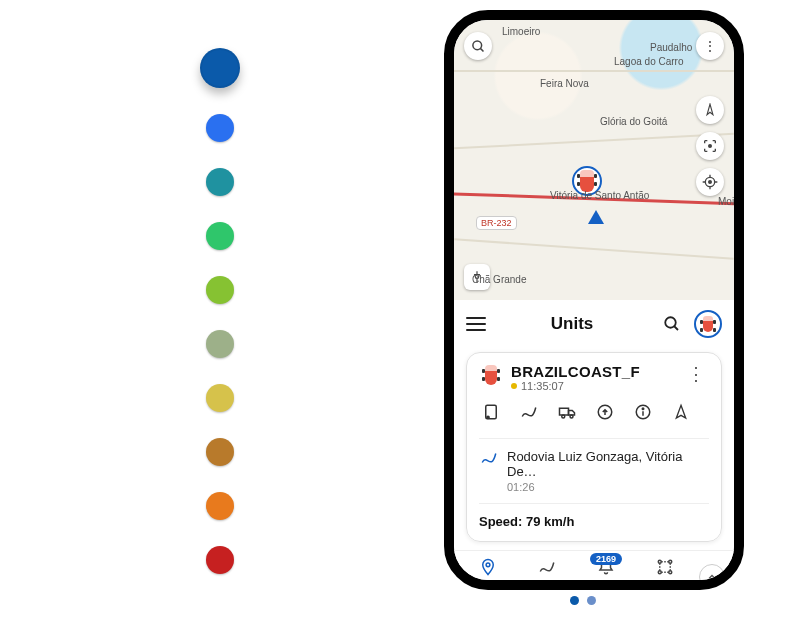 Image resolution: width=800 pixels, height=633 pixels. I want to click on map-place-label: Lagoa do Carro, so click(649, 62).